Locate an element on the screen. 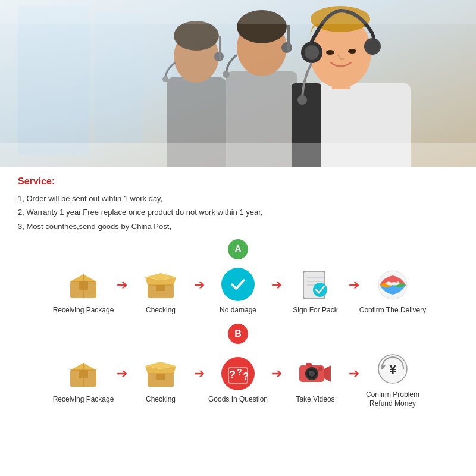 The image size is (476, 476). flow-b-step-2: Checking is located at coordinates (161, 380).